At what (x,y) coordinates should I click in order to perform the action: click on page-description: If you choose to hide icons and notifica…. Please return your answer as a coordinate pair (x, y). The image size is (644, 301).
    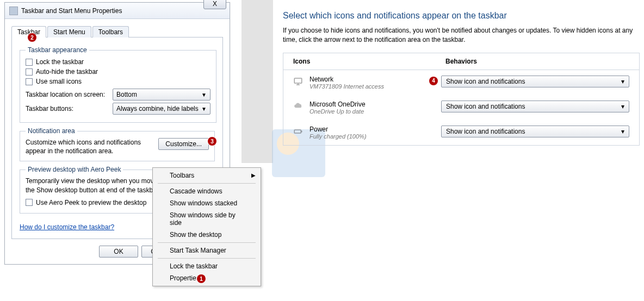
    Looking at the image, I should click on (461, 36).